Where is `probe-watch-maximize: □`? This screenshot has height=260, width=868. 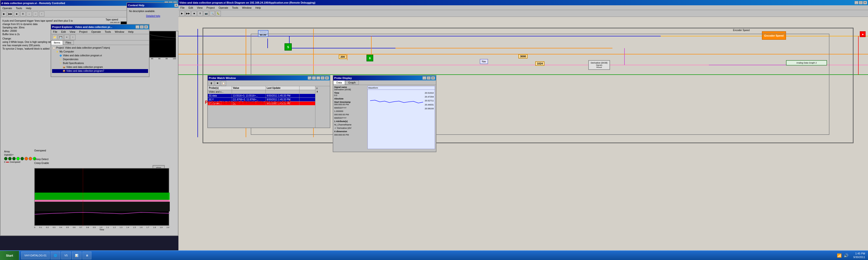
probe-watch-maximize: □ is located at coordinates (323, 78).